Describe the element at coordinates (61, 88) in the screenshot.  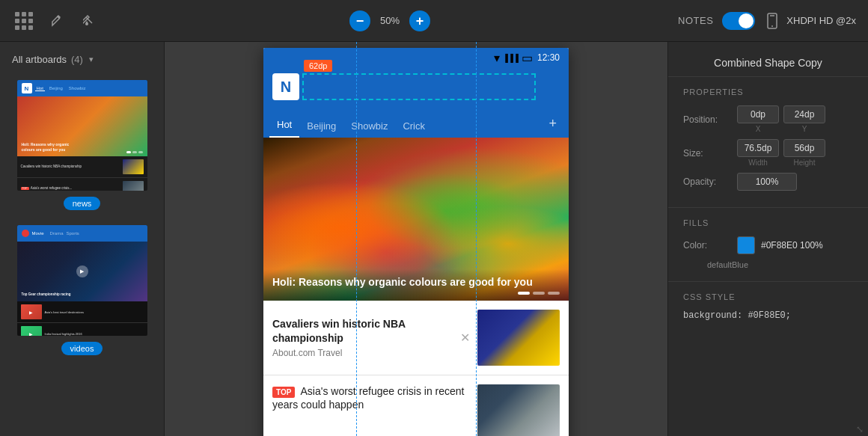
I see `thumb-tabs: Hot Beijing Showbiz` at that location.